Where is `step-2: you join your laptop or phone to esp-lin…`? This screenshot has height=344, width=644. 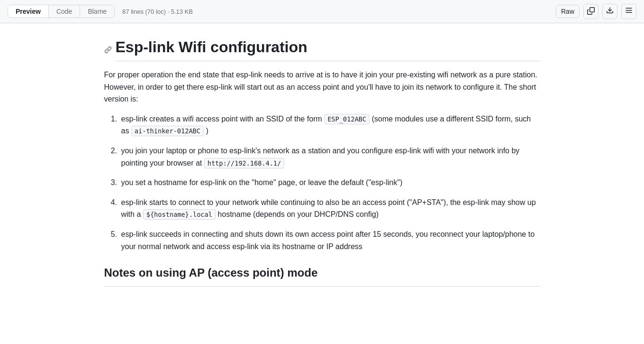 step-2: you join your laptop or phone to esp-lin… is located at coordinates (330, 157).